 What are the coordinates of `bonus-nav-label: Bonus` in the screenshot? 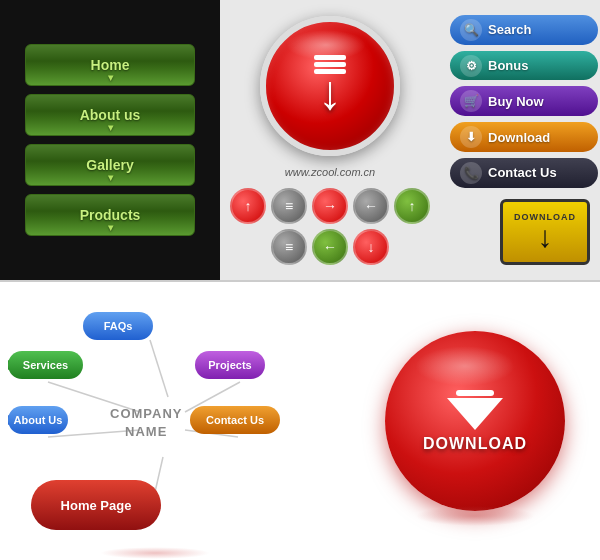 It's located at (508, 66).